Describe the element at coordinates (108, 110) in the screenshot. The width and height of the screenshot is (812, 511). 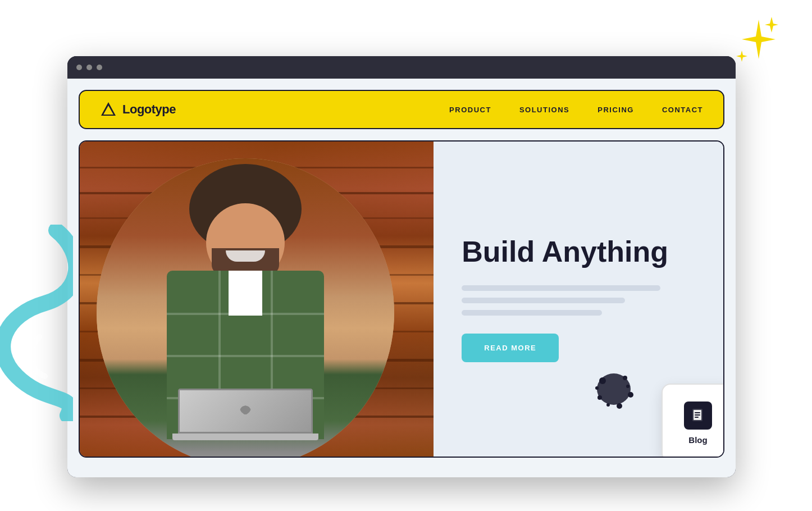
I see `logo-icon` at that location.